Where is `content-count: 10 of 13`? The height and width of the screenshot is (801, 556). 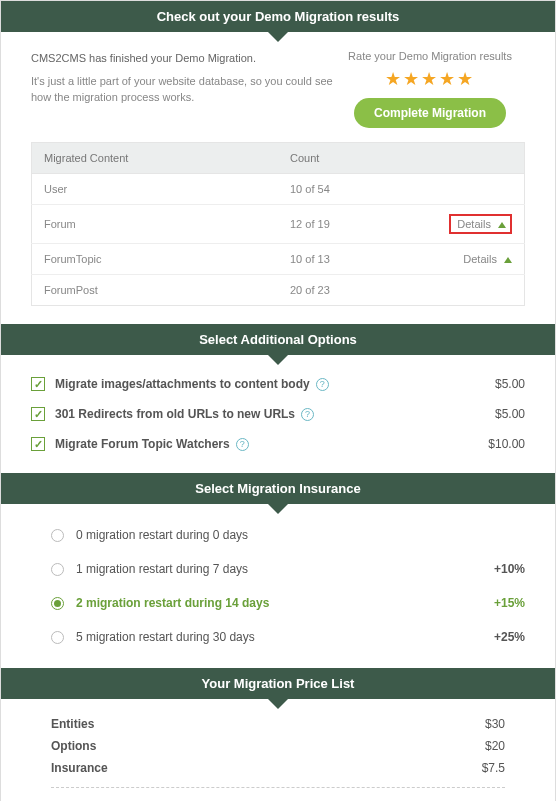 content-count: 10 of 13 is located at coordinates (356, 260).